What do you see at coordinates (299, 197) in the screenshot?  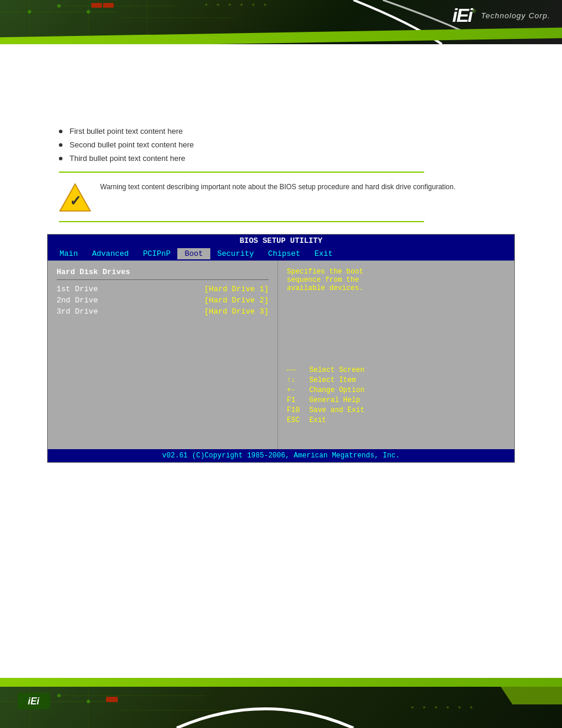 I see `warning-box: ✓ Warning text content describing import…` at bounding box center [299, 197].